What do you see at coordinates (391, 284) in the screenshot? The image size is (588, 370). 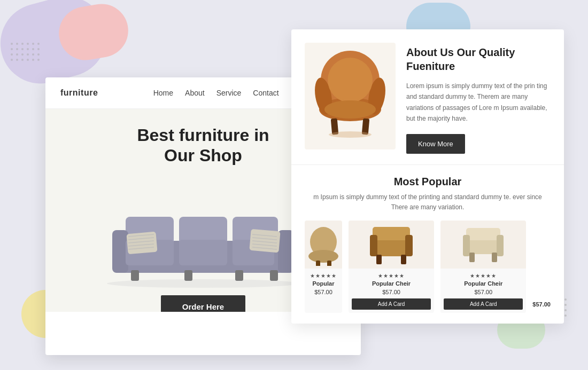 I see `product-name-1: Popular Cheir` at bounding box center [391, 284].